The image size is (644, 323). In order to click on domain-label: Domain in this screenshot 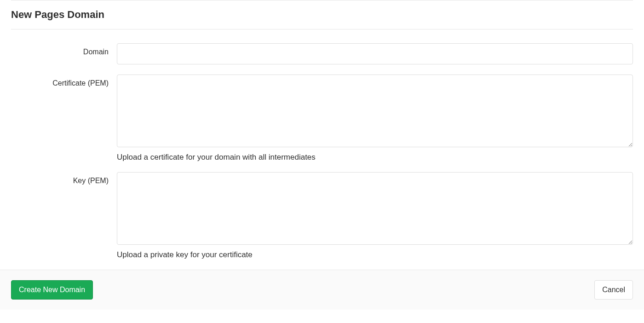, I will do `click(64, 50)`.